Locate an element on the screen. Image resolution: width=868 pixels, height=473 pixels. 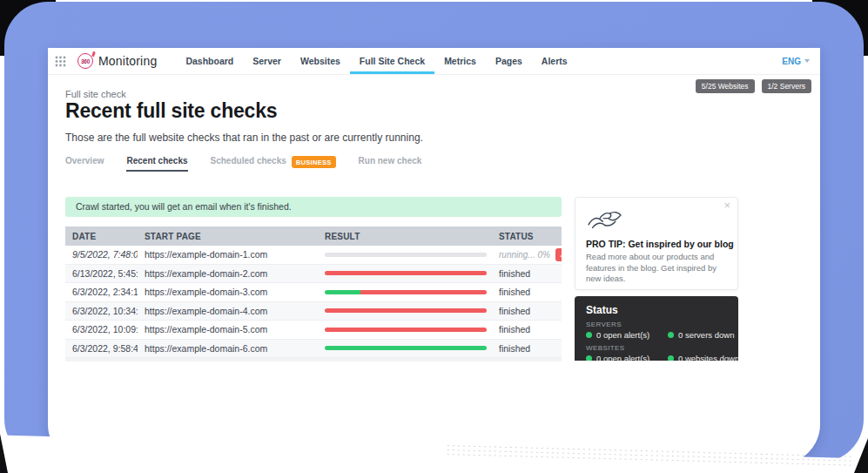
table-body: 9/5/2022, 7:48:09 AMhttps://example-doma… is located at coordinates (313, 301).